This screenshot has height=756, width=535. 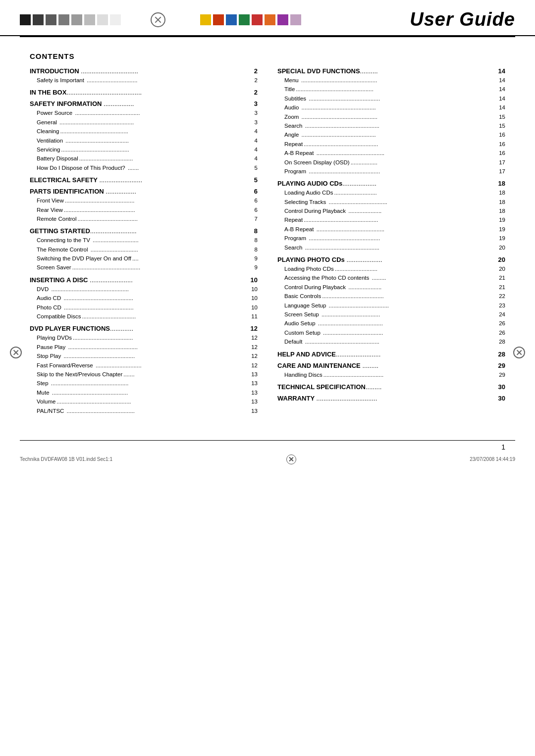 What do you see at coordinates (391, 99) in the screenshot?
I see `toc-entry-subtitles: Subtitles ..............................…` at bounding box center [391, 99].